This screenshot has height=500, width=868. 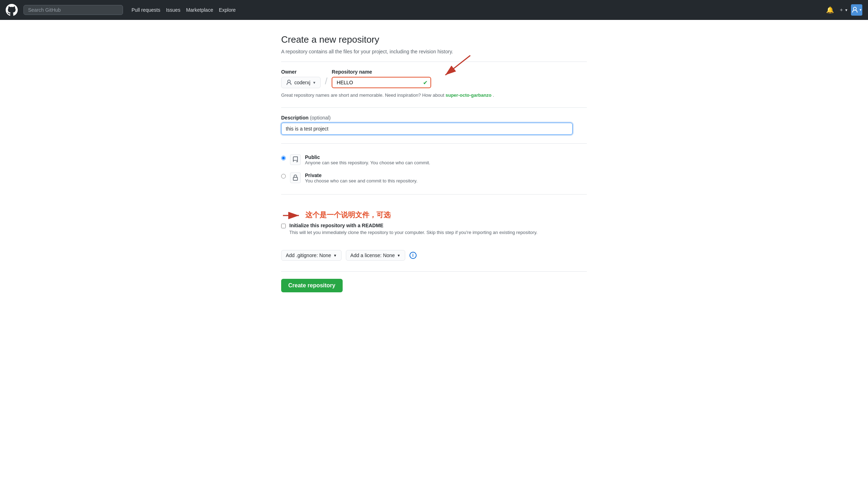 What do you see at coordinates (302, 83) in the screenshot?
I see `owner-value: coderxj` at bounding box center [302, 83].